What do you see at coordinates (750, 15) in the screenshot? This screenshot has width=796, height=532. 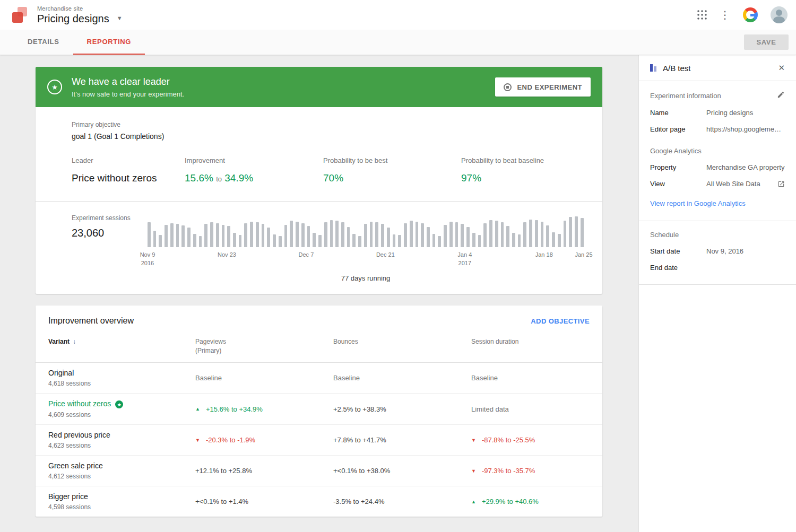 I see `google-logo-icon` at bounding box center [750, 15].